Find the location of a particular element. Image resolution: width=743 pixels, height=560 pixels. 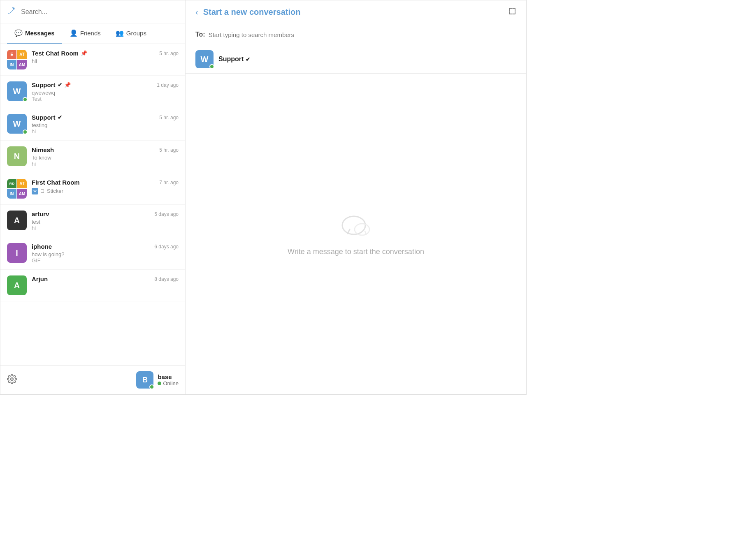

conversation-item: A Arjun 8 days ago is located at coordinates (93, 285).